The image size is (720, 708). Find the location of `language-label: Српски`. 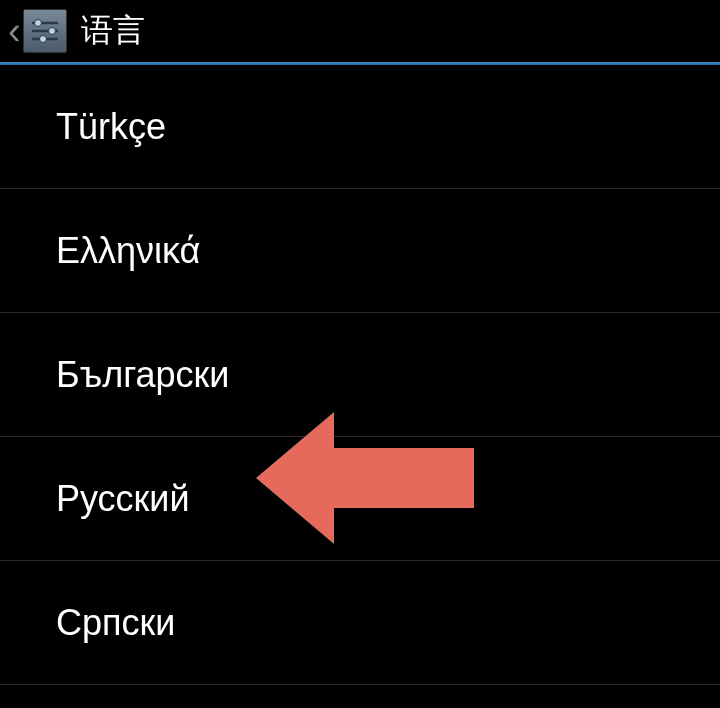

language-label: Српски is located at coordinates (116, 623).